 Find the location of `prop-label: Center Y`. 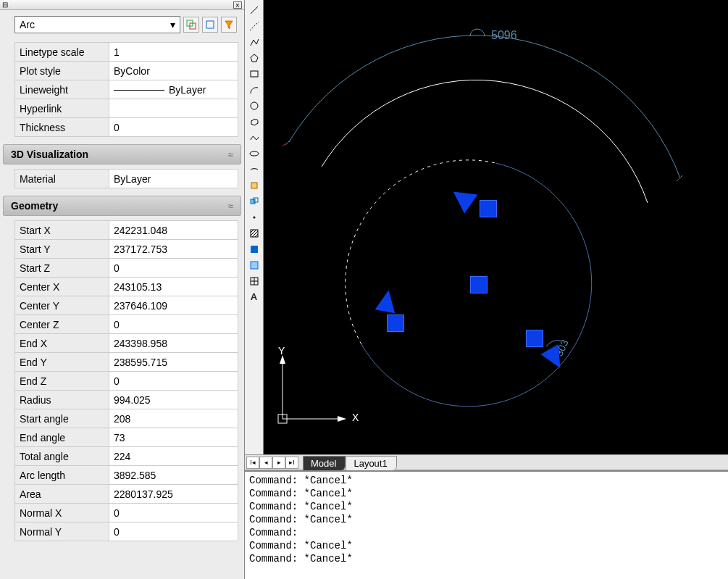

prop-label: Center Y is located at coordinates (62, 306).